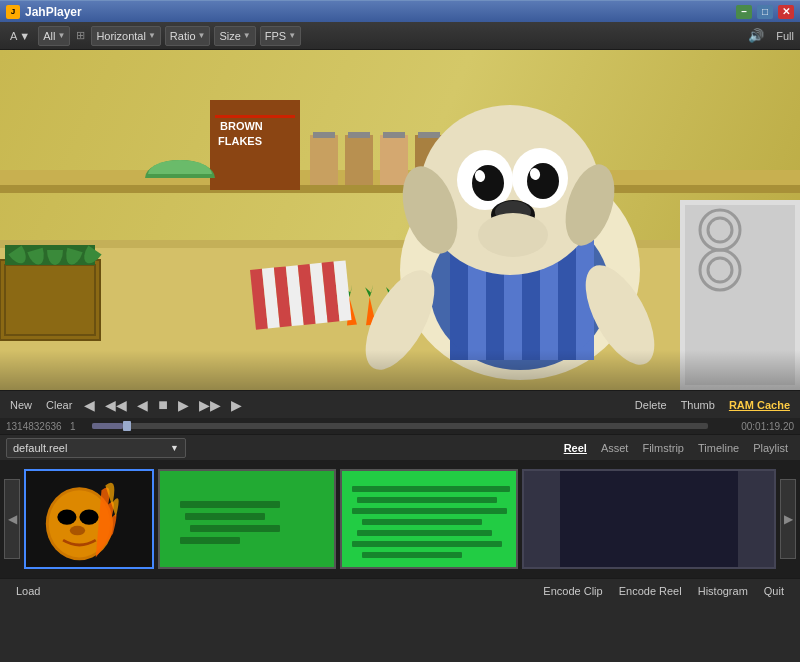 Image resolution: width=800 pixels, height=662 pixels. I want to click on histogram-button: Histogram, so click(723, 590).